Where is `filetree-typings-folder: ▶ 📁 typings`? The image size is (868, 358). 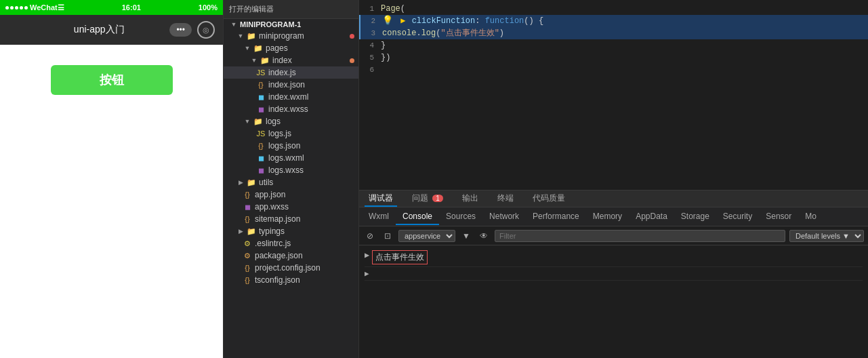
filetree-typings-folder: ▶ 📁 typings is located at coordinates (291, 231).